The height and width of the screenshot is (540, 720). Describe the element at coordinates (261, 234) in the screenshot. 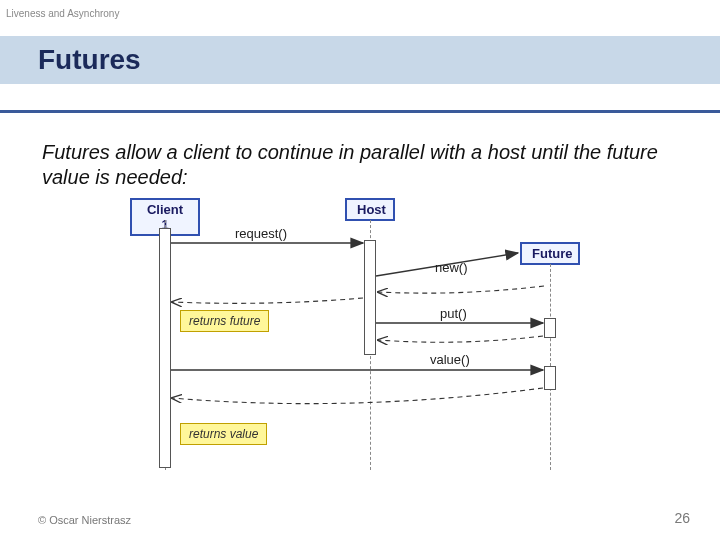

I see `msg-request: request()` at that location.